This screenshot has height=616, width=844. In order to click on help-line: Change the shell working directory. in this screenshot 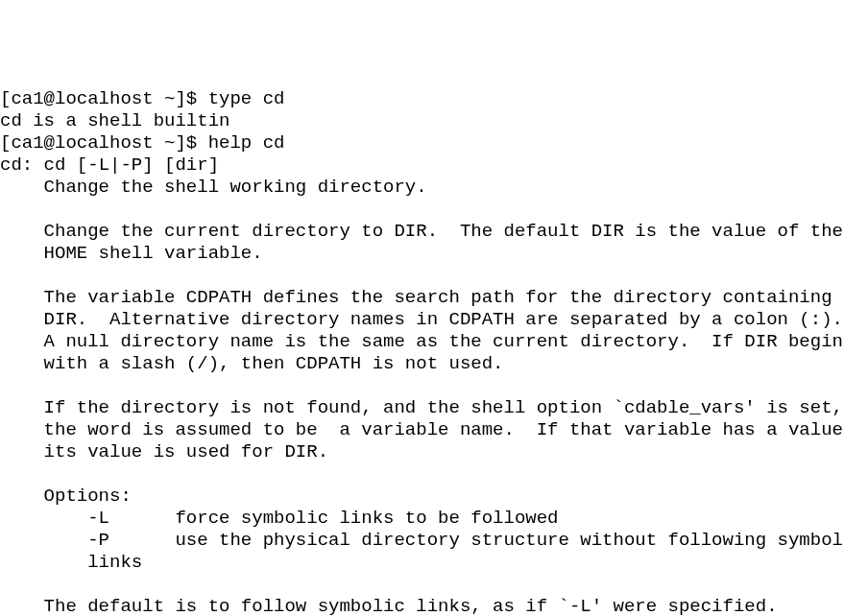, I will do `click(213, 187)`.